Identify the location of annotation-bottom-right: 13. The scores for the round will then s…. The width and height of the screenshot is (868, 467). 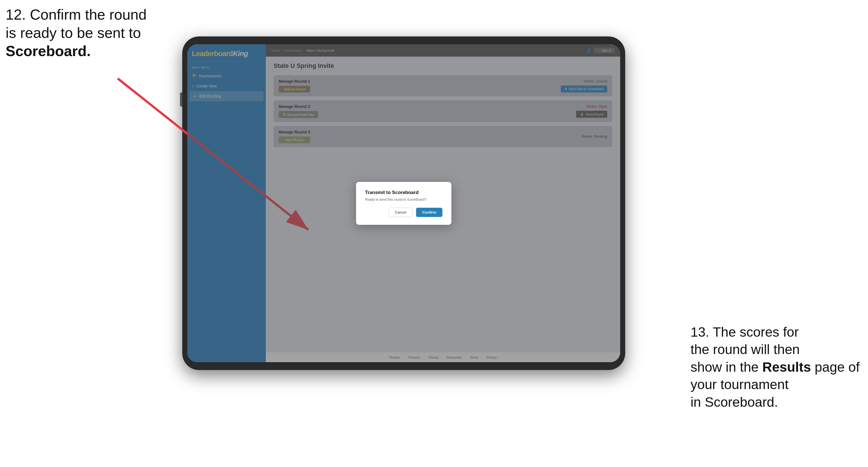
(775, 367).